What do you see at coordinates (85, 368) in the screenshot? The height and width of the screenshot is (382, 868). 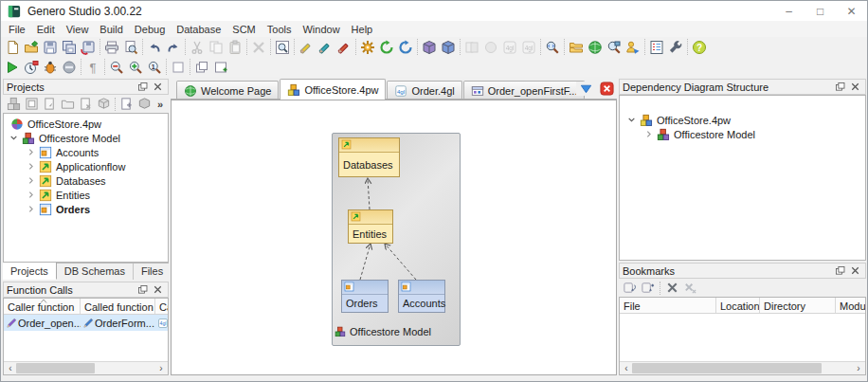 I see `fc-hscrollbar: ‹ ›` at bounding box center [85, 368].